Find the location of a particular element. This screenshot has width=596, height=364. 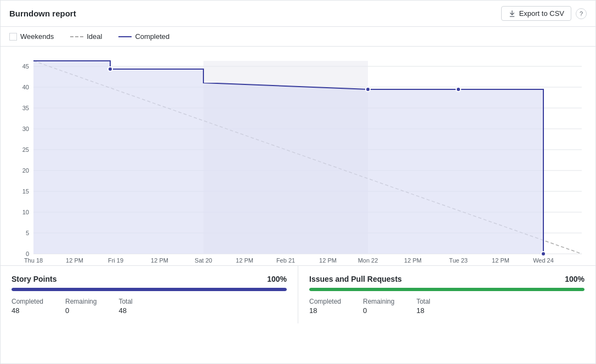

story-points-columns: Completed 48 Remaining 0 Total 48 is located at coordinates (149, 306).